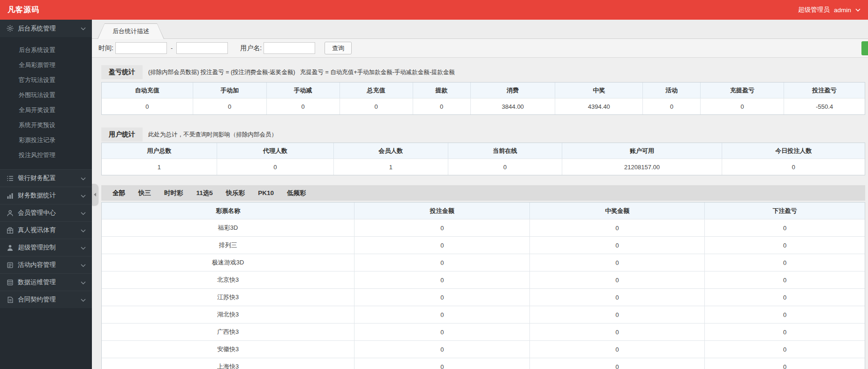 The width and height of the screenshot is (868, 369). What do you see at coordinates (46, 213) in the screenshot?
I see `sidebar-group-members: 会员管理中心` at bounding box center [46, 213].